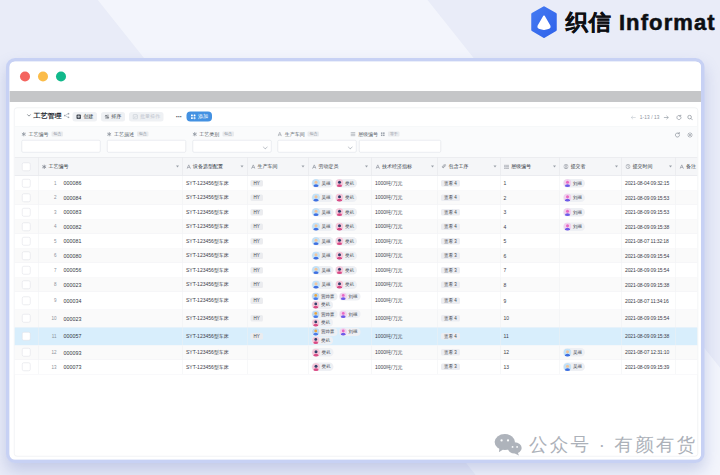 This screenshot has width=720, height=475. What do you see at coordinates (356, 184) in the screenshot?
I see `table-row: 1000086SYT-123456型车床HY吴槻樊机1000吨/万元查看 41刘…` at bounding box center [356, 184].